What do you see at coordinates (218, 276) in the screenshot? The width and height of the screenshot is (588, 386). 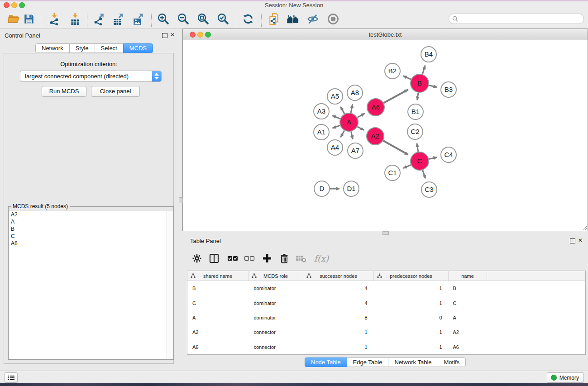 I see `column-header-shared-name: shared name` at bounding box center [218, 276].